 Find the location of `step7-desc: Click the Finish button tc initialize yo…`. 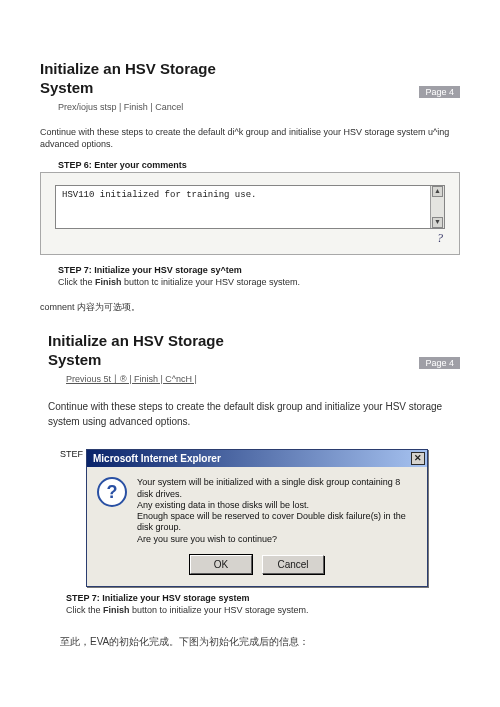

step7-desc: Click the Finish button tc initialize yo… is located at coordinates (259, 282).